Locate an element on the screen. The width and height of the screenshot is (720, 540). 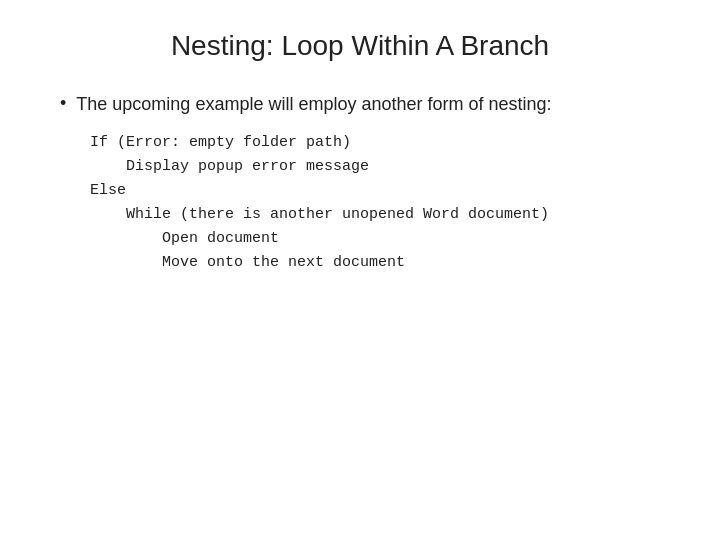
code-line-1: If (Error: empty folder path) is located at coordinates (380, 143).